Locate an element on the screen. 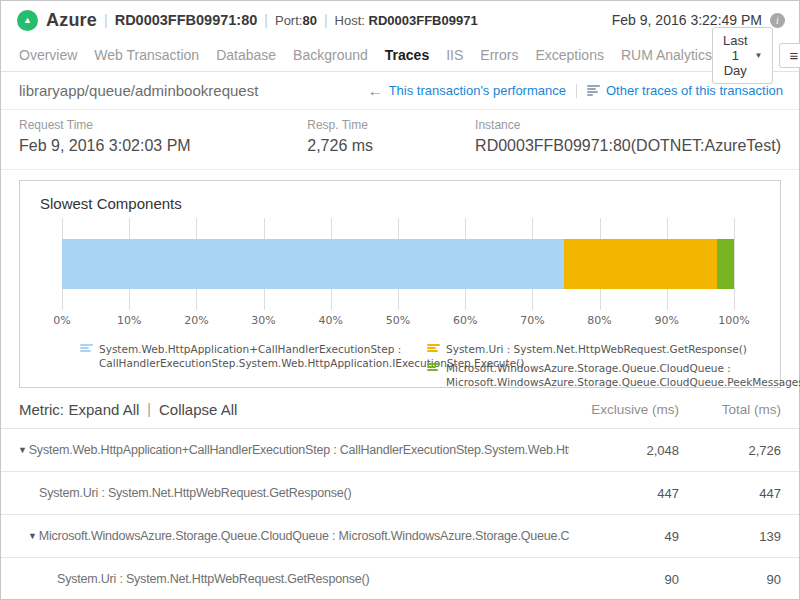 This screenshot has width=800, height=600. site24x7-logo-icon: ▲ is located at coordinates (28, 20).